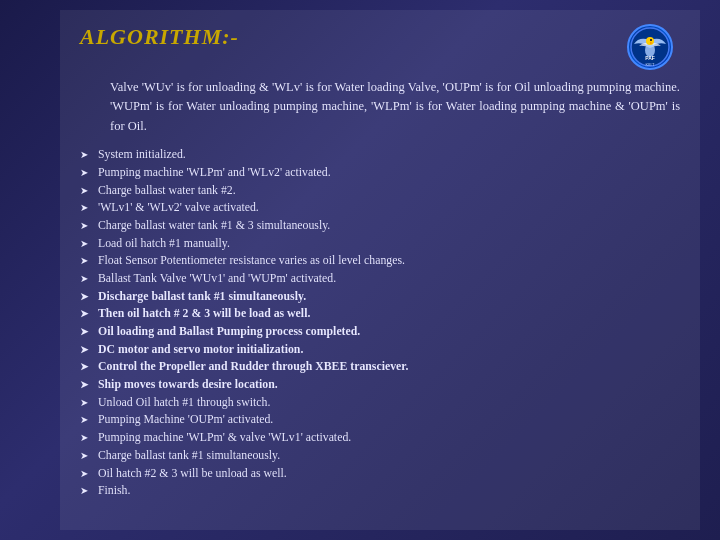  I want to click on logo-svg: PAF KIET, so click(650, 47).